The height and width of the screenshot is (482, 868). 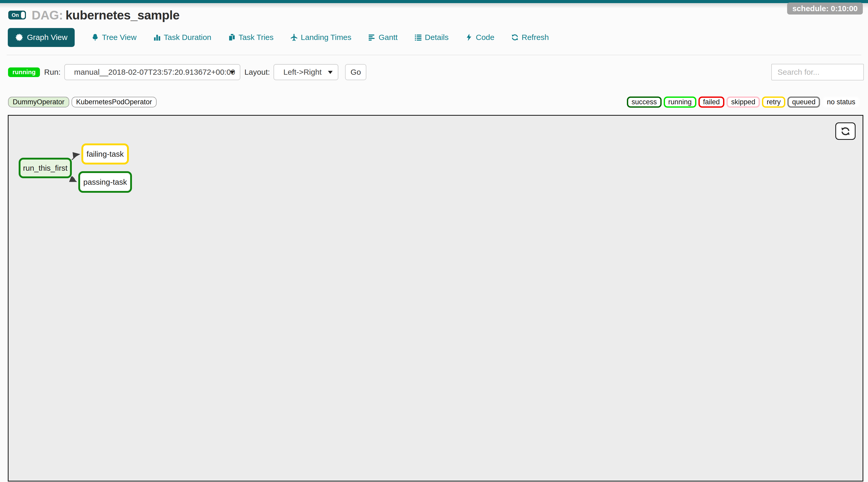 I want to click on tab-label: Landing Times, so click(x=326, y=37).